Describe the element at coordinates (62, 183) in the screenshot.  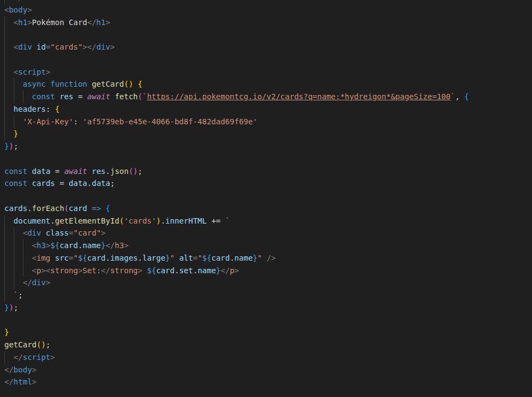
I see `token-txt: =` at that location.